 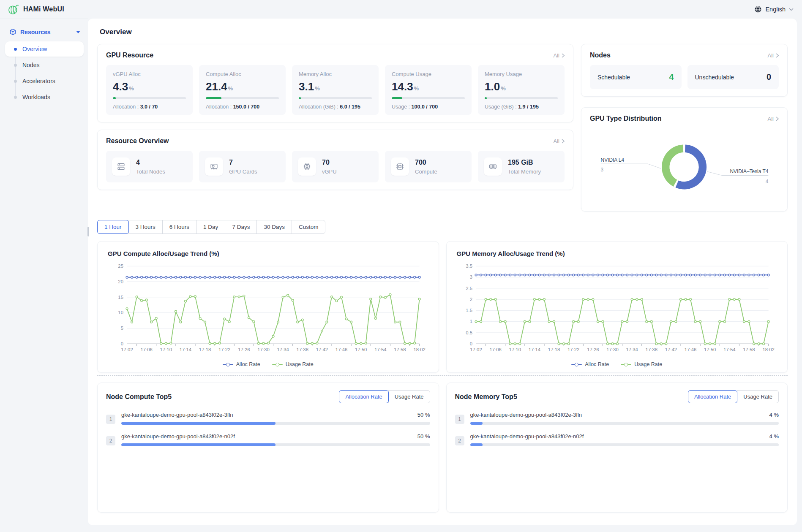 What do you see at coordinates (88, 231) in the screenshot?
I see `sidebar-collapse-handle` at bounding box center [88, 231].